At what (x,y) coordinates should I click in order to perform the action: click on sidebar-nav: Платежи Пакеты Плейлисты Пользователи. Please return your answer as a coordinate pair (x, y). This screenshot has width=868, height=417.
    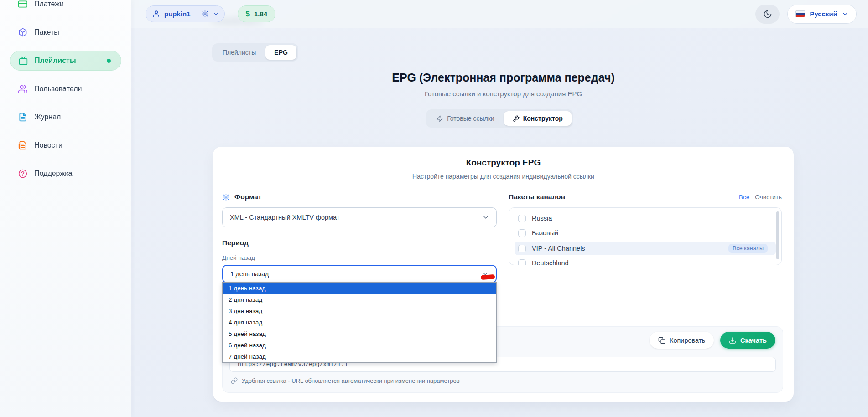
    Looking at the image, I should click on (66, 96).